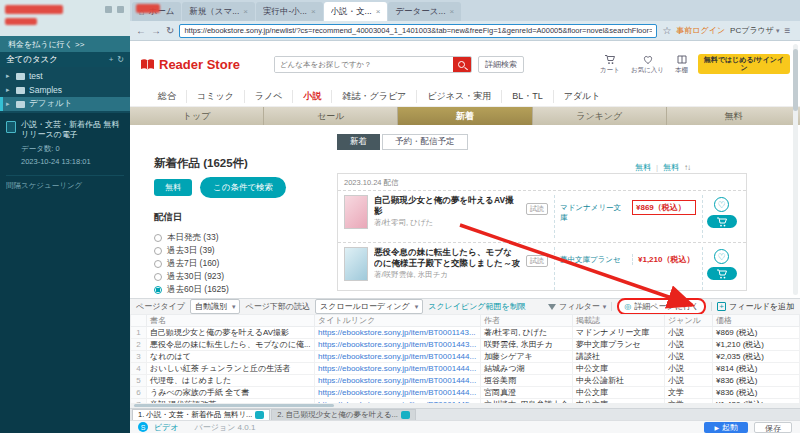  What do you see at coordinates (466, 333) in the screenshot?
I see `table-row: 1 自己顕現少女と俺の夢を叶えるAV撮影 https://ebookstore.…` at bounding box center [466, 333].